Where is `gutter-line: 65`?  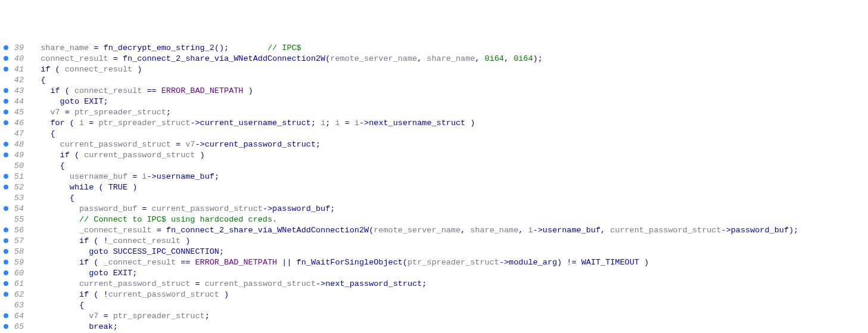 gutter-line: 65 is located at coordinates (14, 327).